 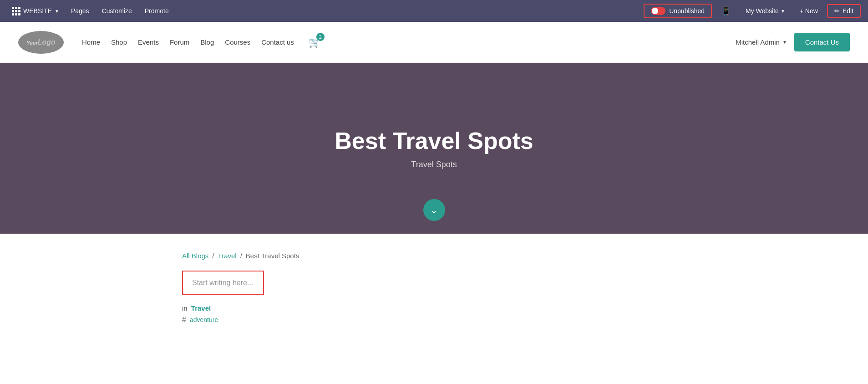 What do you see at coordinates (726, 11) in the screenshot?
I see `mobile-icon: 📱` at bounding box center [726, 11].